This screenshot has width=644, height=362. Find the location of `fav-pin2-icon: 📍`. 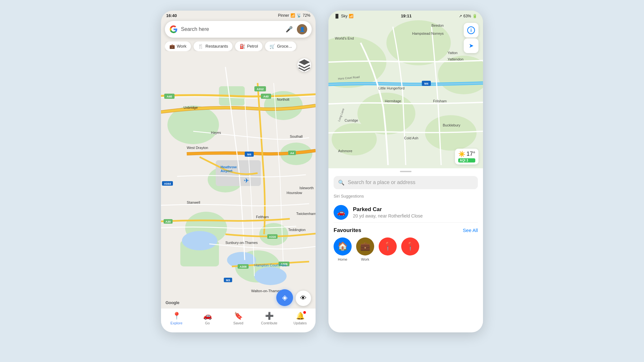

fav-pin2-icon: 📍 is located at coordinates (410, 246).